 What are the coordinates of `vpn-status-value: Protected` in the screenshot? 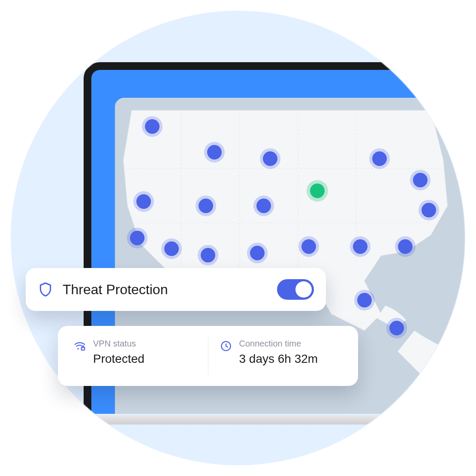 It's located at (119, 359).